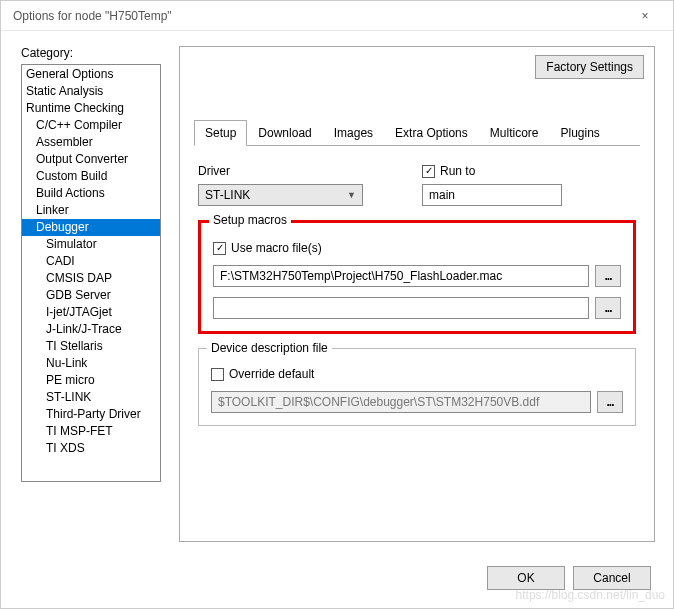  Describe the element at coordinates (220, 133) in the screenshot. I see `tab-setup: Setup` at that location.